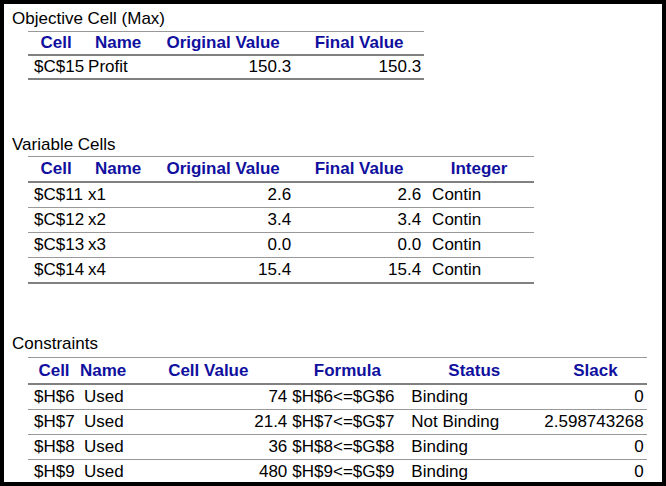  I want to click on objective-cell-table: Cell Name Original Value Final Value $C$…, so click(226, 56).